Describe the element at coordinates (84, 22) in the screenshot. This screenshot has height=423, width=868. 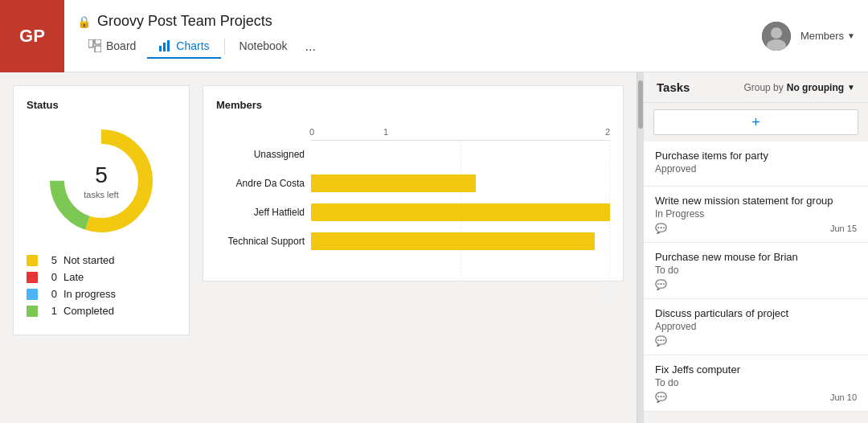
I see `lock-icon: 🔒` at that location.